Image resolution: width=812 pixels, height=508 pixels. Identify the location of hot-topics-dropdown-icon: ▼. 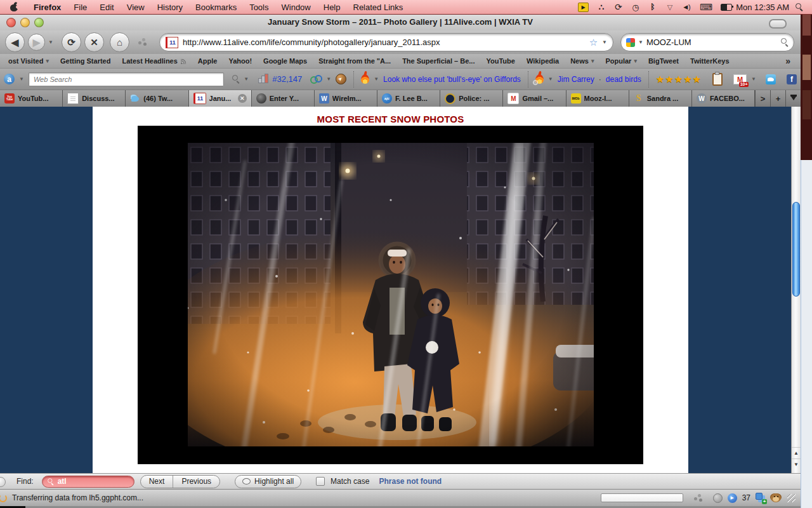
(376, 79).